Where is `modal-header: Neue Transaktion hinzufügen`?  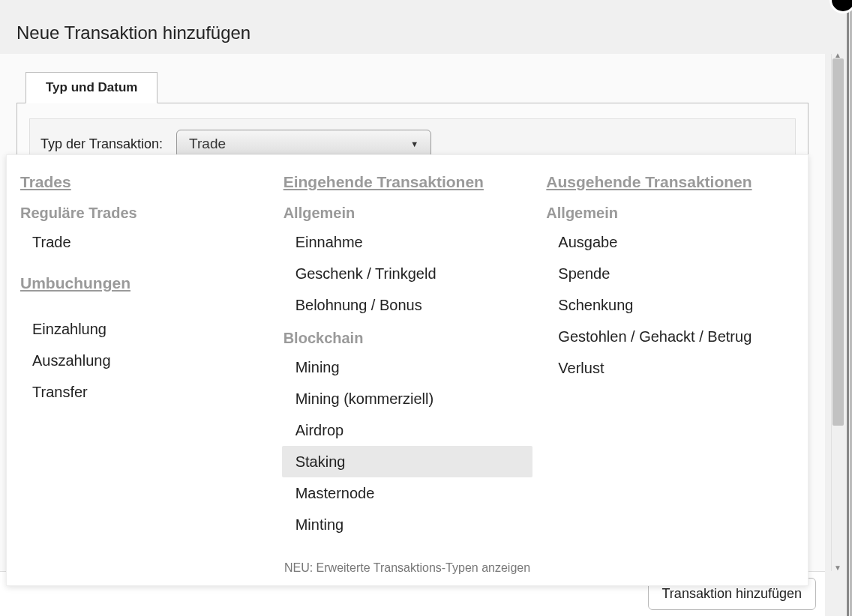
modal-header: Neue Transaktion hinzufügen is located at coordinates (412, 27).